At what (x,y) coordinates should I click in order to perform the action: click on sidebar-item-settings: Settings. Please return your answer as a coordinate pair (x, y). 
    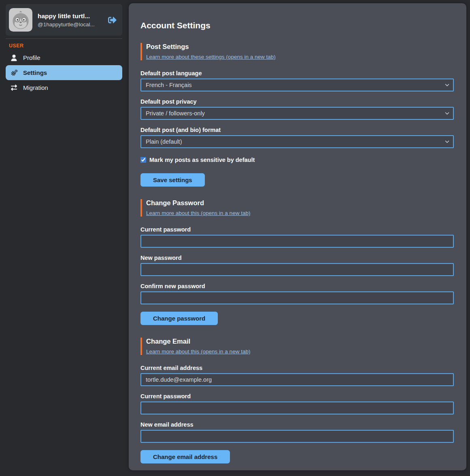
    Looking at the image, I should click on (64, 73).